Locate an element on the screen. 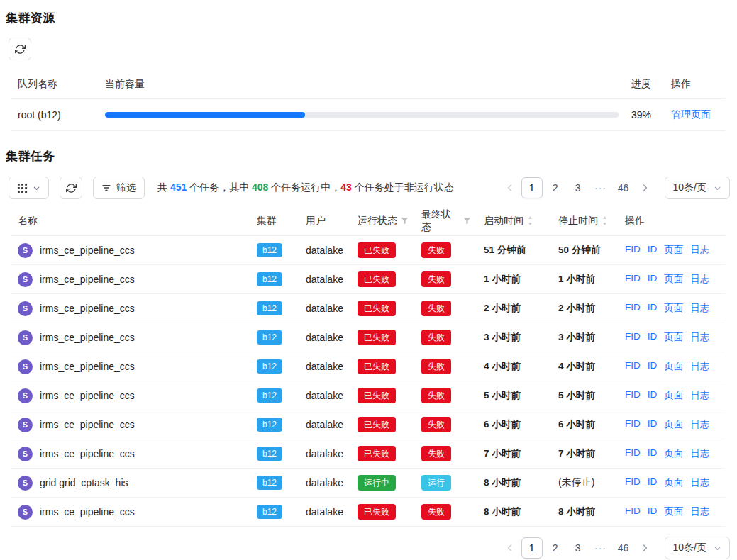 The height and width of the screenshot is (560, 737). col-start-time: 启动时间 is located at coordinates (515, 221).